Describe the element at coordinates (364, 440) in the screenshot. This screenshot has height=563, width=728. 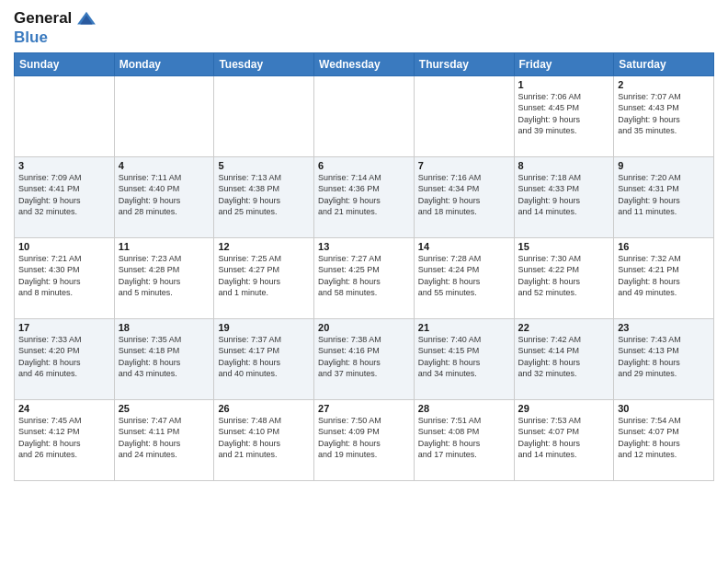
I see `calendar-week-row: 24Sunrise: 7:45 AM Sunset: 4:12 PM Dayli…` at that location.